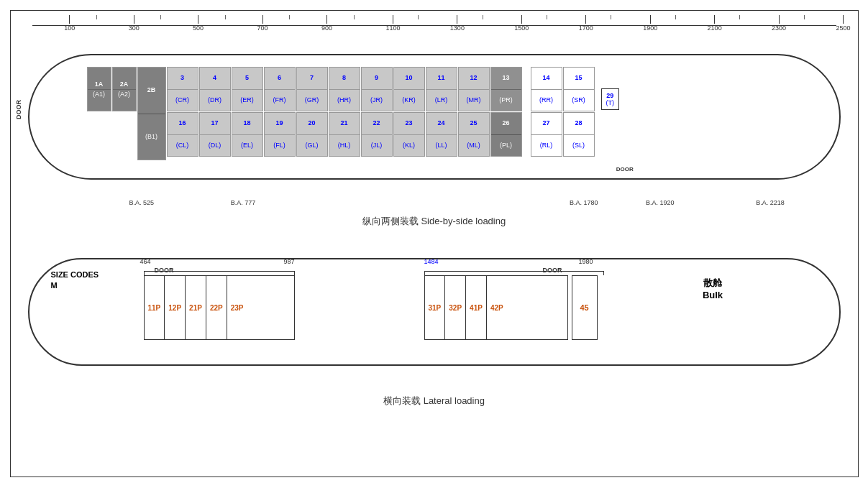 The image size is (868, 488). Describe the element at coordinates (660, 203) in the screenshot. I see `ba-1920: B.A. 1920` at that location.